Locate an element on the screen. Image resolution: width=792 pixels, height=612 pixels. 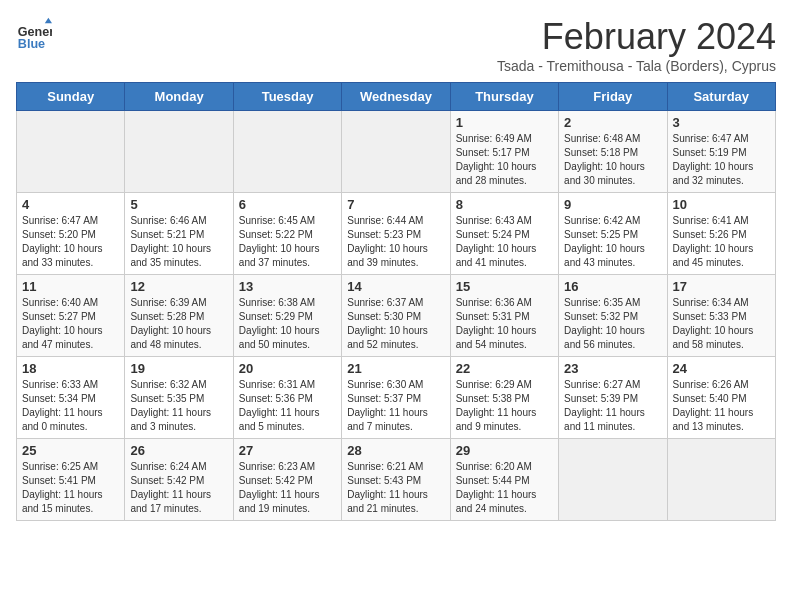
calendar-cell: 29Sunrise: 6:20 AM Sunset: 5:44 PM Dayli… is located at coordinates (504, 480).